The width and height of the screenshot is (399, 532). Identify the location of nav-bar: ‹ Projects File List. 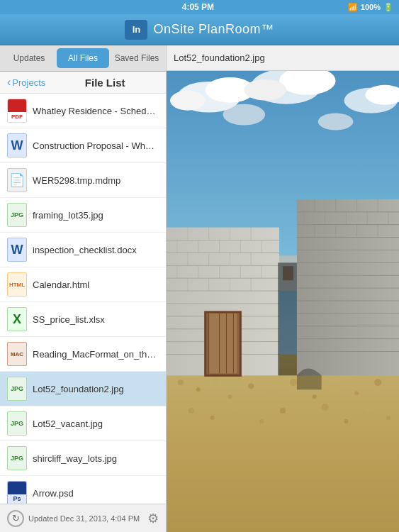
(83, 82).